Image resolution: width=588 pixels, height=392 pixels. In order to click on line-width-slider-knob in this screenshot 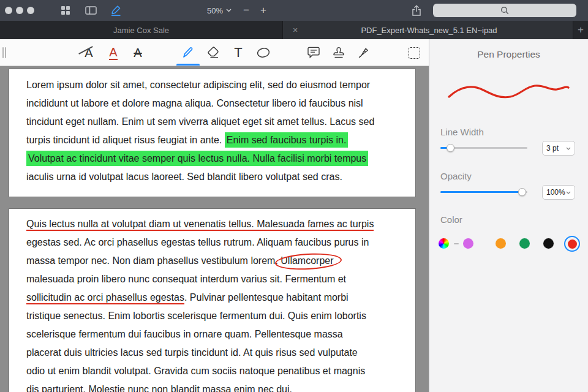, I will do `click(451, 148)`.